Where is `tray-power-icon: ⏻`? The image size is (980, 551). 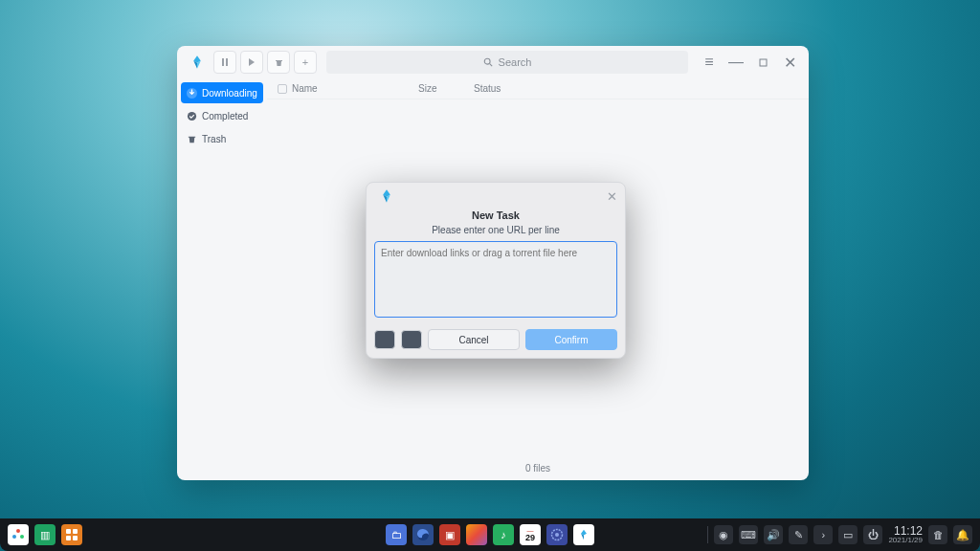
tray-power-icon: ⏻ is located at coordinates (873, 535).